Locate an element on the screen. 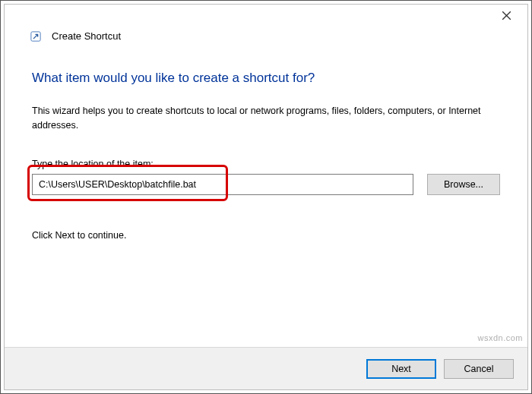  location-row: Browse... is located at coordinates (266, 184).